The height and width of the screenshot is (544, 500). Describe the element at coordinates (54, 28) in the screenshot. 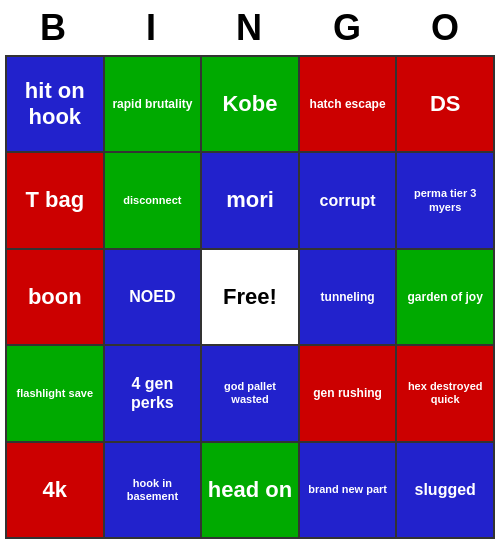

I see `header-b: B` at that location.